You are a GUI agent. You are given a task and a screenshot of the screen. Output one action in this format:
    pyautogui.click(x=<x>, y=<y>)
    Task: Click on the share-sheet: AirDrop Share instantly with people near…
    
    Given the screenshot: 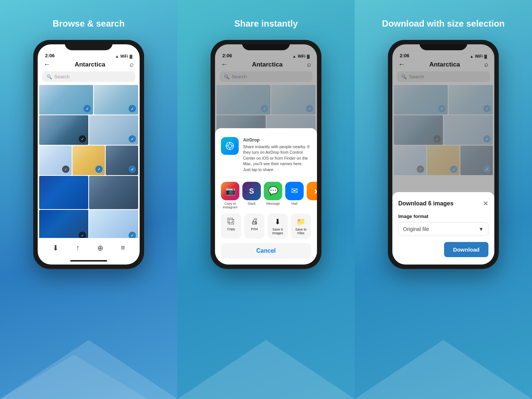 What is the action you would take?
    pyautogui.click(x=266, y=197)
    